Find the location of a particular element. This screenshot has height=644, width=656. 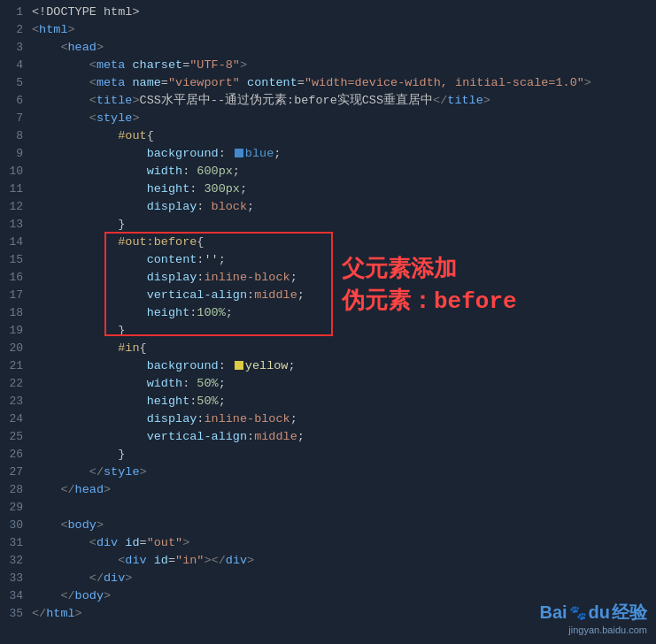

token-attr: name is located at coordinates (146, 83).